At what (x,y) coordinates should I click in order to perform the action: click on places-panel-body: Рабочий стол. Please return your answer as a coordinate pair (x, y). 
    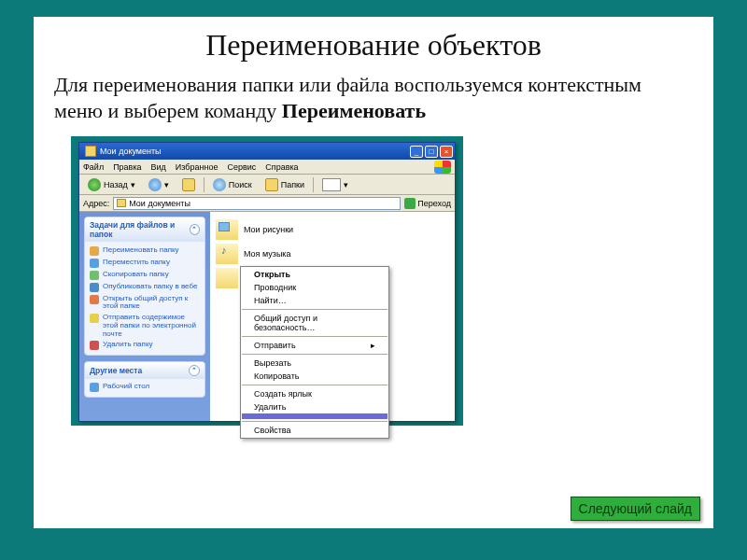
    Looking at the image, I should click on (145, 388).